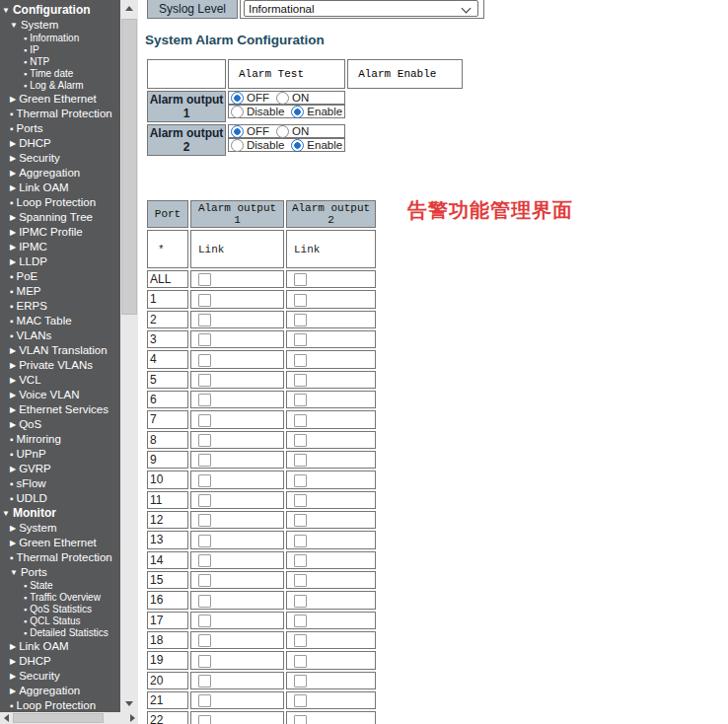 This screenshot has width=728, height=724. I want to click on scroll-up-button, so click(129, 8).